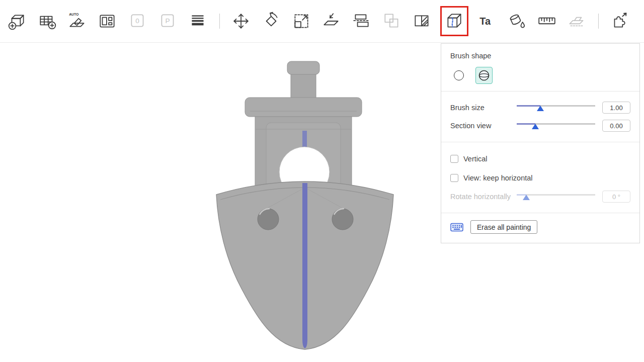 The image size is (644, 362). I want to click on color-painting-button, so click(517, 21).